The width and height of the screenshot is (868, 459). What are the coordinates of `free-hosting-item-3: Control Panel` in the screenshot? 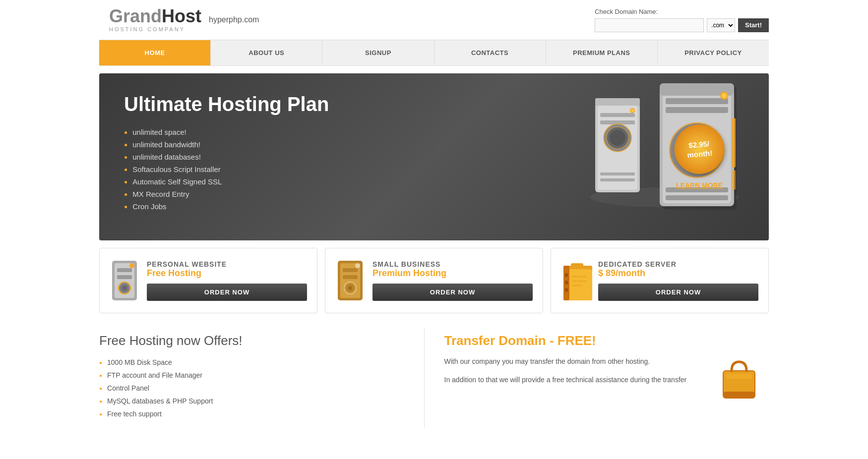 It's located at (257, 388).